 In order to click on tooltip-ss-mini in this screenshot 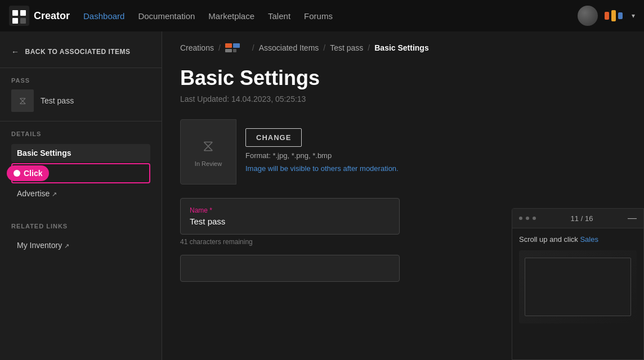, I will do `click(578, 287)`.